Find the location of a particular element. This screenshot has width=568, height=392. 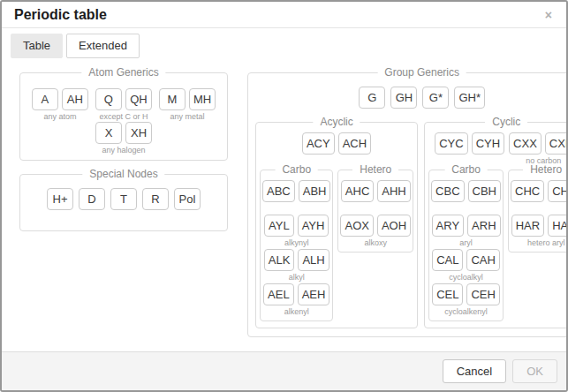

button-cyh: CYH is located at coordinates (488, 143).